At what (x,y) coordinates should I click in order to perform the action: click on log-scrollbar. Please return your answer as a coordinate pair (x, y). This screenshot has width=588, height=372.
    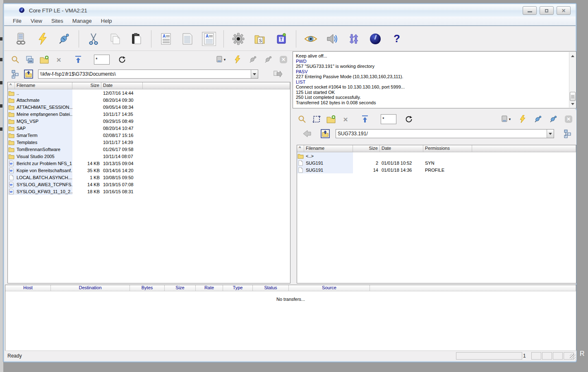
    Looking at the image, I should click on (572, 80).